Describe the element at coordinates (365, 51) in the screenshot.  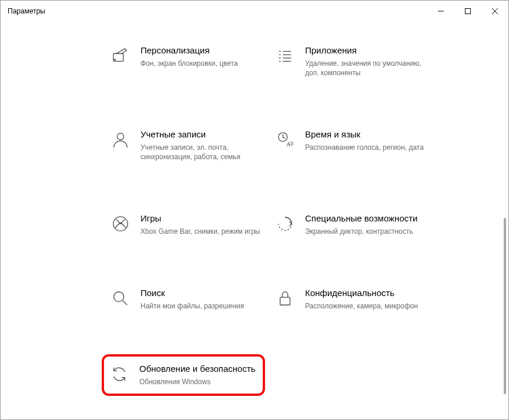
I see `tile-title: Приложения` at that location.